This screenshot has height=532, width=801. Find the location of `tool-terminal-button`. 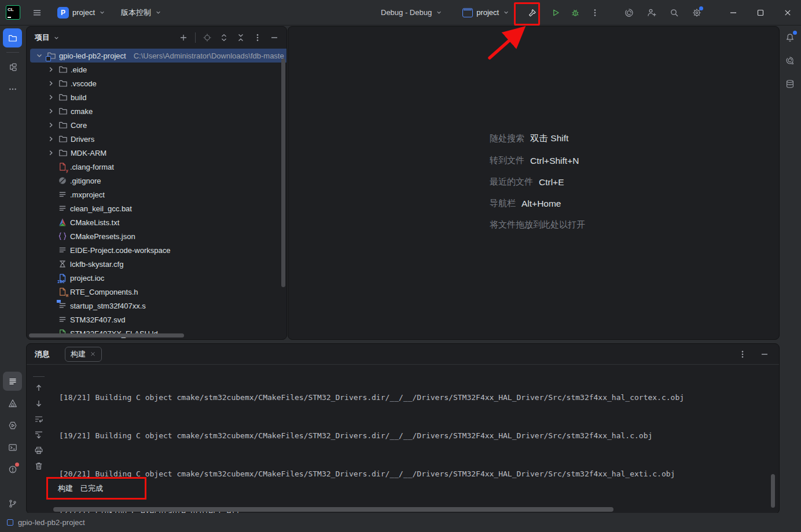

tool-terminal-button is located at coordinates (13, 447).